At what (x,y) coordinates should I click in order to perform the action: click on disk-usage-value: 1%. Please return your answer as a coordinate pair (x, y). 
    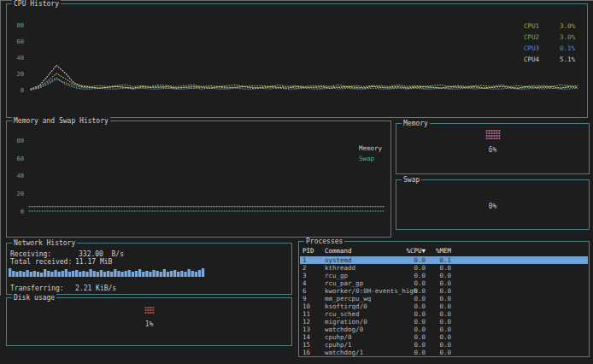
    Looking at the image, I should click on (149, 325).